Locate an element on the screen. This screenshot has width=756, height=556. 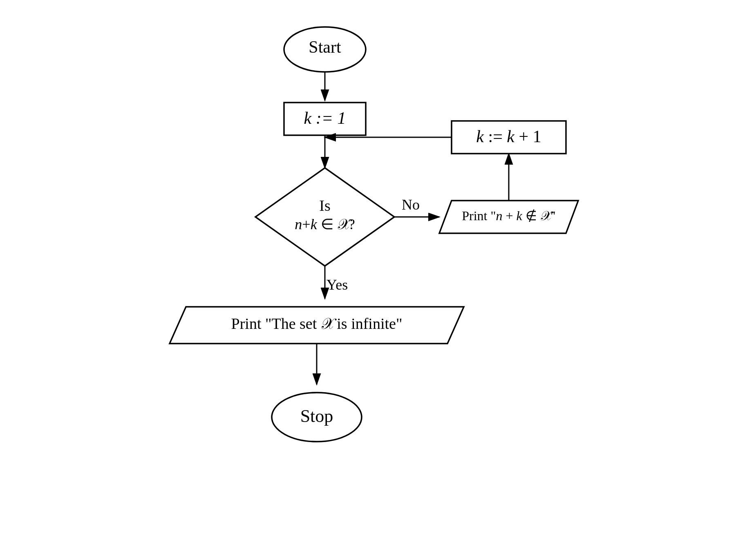
start-label: Start is located at coordinates (325, 47).